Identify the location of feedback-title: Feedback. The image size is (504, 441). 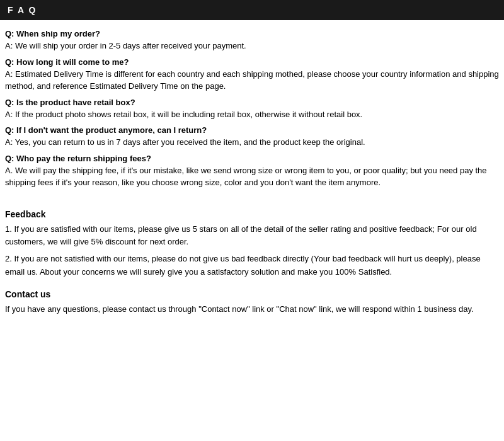
(252, 214).